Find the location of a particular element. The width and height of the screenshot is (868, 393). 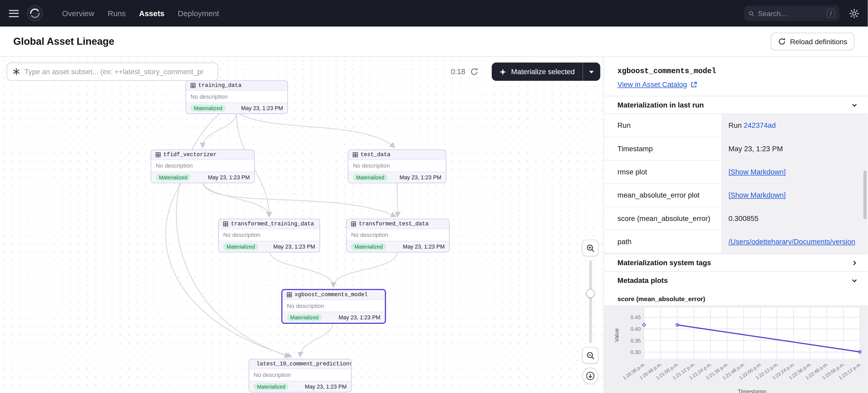

nav-item-deployment: Deployment is located at coordinates (198, 13).